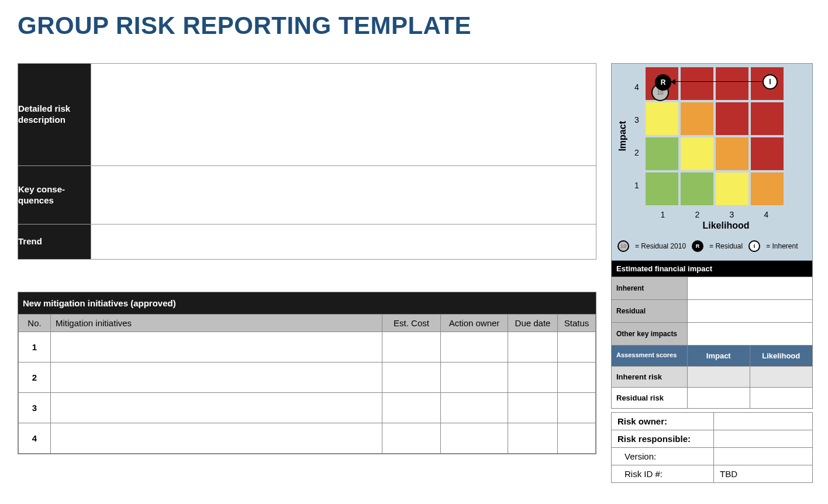 The height and width of the screenshot is (504, 828). I want to click on financial-inherent-value, so click(750, 288).